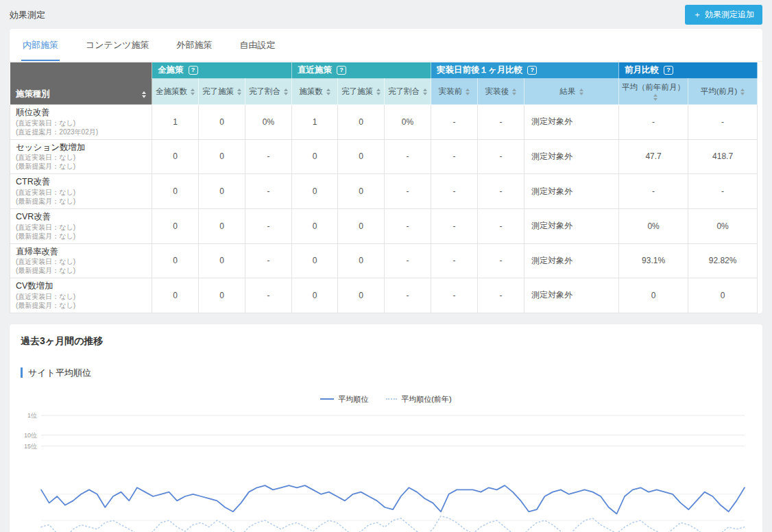 The width and height of the screenshot is (772, 532). I want to click on table-row: セッション数増加(直近実装日：なし)(最新提案月：なし)00-00---測定対象…, so click(384, 156).